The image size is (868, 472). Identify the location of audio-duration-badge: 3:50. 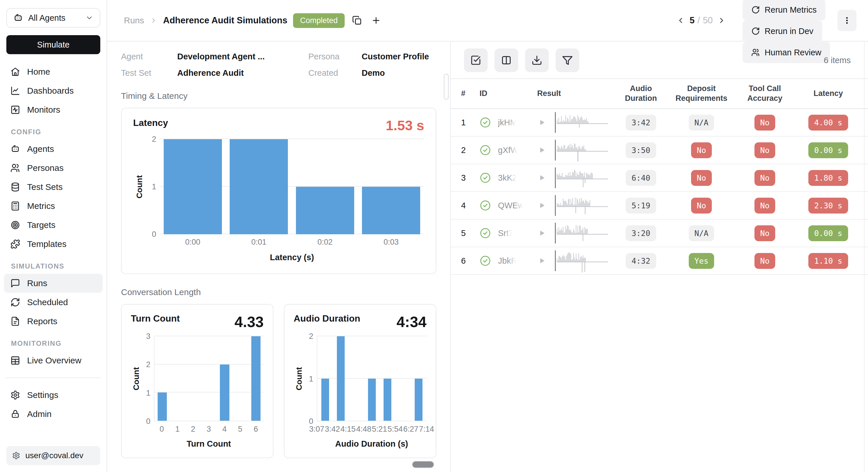
(641, 150).